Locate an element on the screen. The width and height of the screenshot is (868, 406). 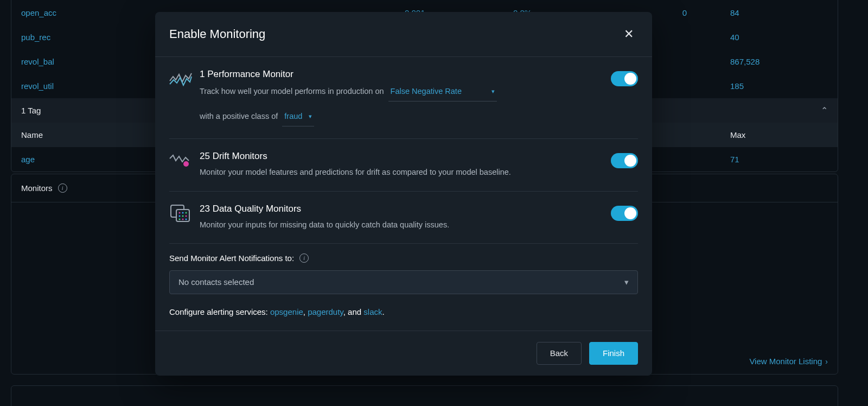
data-quality-icon is located at coordinates (181, 213).